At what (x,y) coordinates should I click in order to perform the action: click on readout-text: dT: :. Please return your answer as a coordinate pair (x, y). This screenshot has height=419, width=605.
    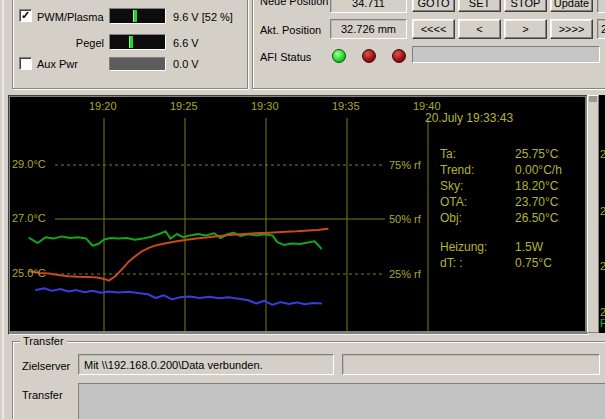
    Looking at the image, I should click on (452, 263).